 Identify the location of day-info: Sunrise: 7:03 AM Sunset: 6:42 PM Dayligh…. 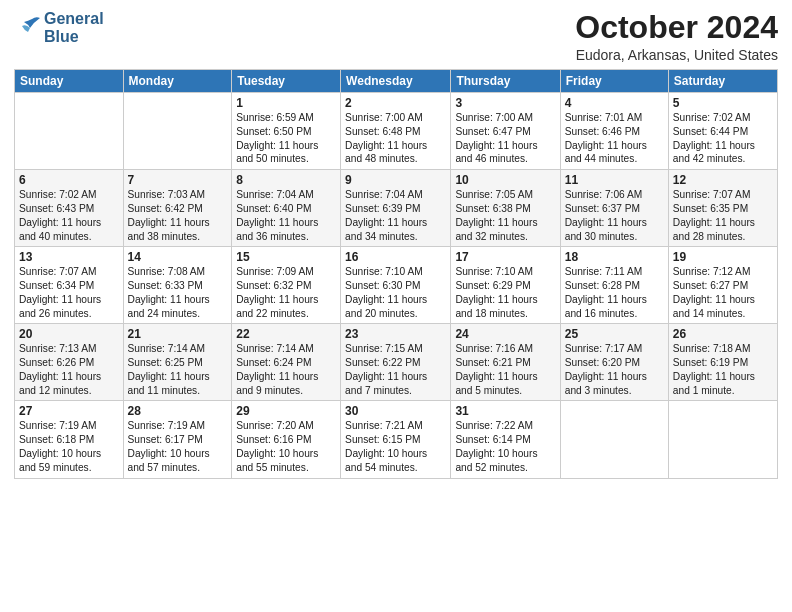
(178, 216).